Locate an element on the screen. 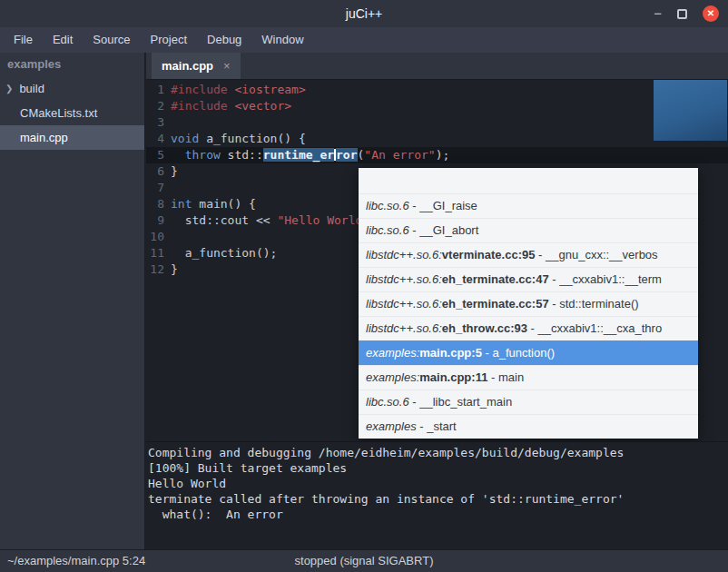 The width and height of the screenshot is (728, 572). code-line: 4void a_function() { is located at coordinates (438, 139).